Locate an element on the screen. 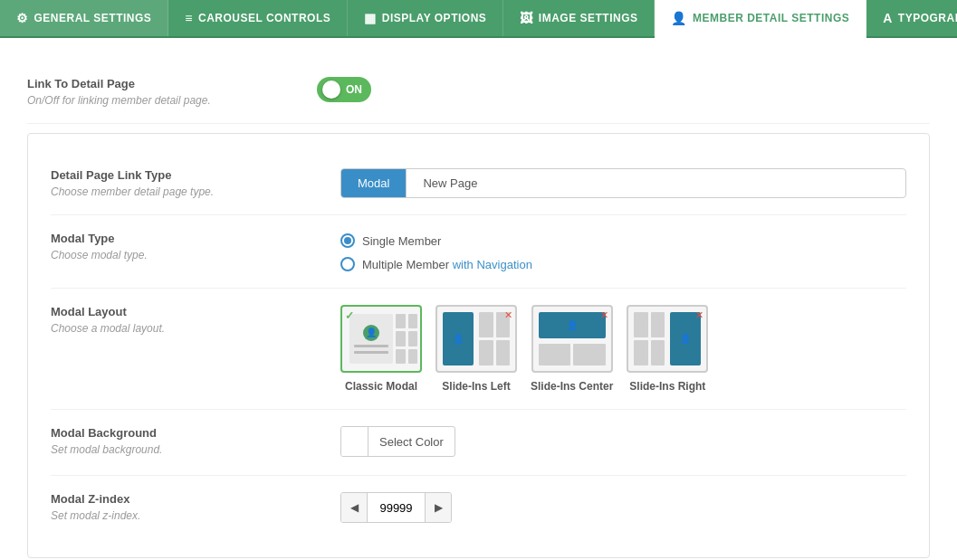 This screenshot has width=957, height=560. classic-thumb: ✓ 👤 is located at coordinates (381, 338).